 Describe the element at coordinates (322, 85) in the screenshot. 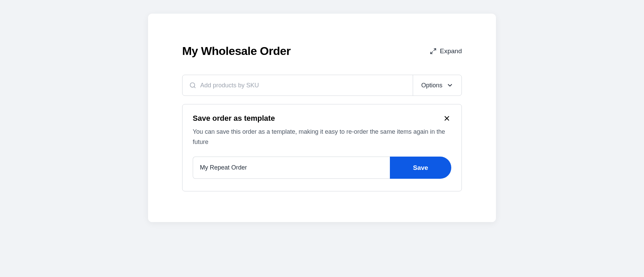

I see `search-options-row: Options` at that location.